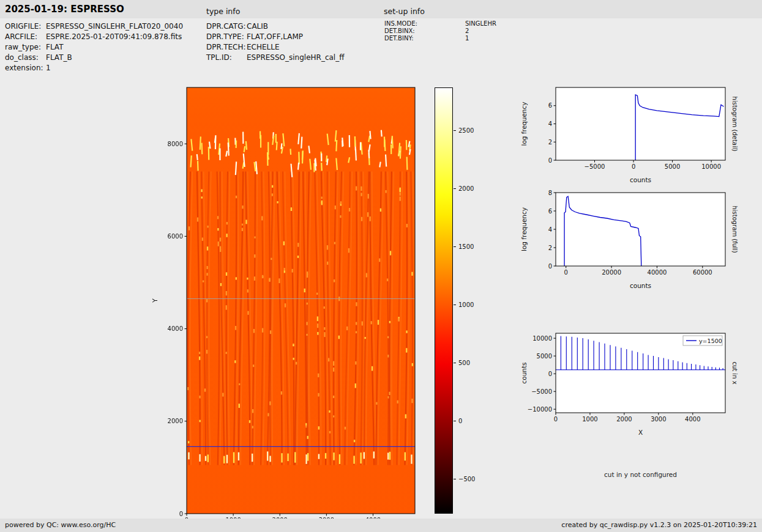 Image resolution: width=762 pixels, height=532 pixels. Describe the element at coordinates (672, 166) in the screenshot. I see `x-tick-label: 5000` at that location.